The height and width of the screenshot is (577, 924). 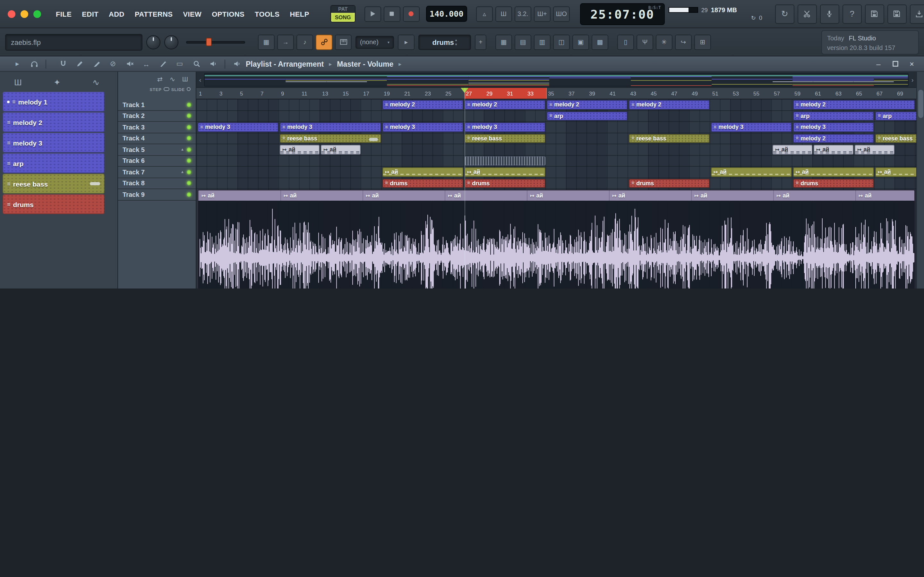 I want to click on main-volume-slider, so click(x=215, y=42).